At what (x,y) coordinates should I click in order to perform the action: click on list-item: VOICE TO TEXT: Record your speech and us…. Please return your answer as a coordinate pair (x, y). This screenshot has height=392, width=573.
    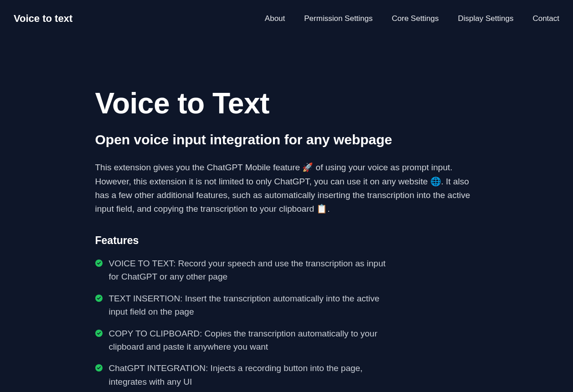
    Looking at the image, I should click on (287, 270).